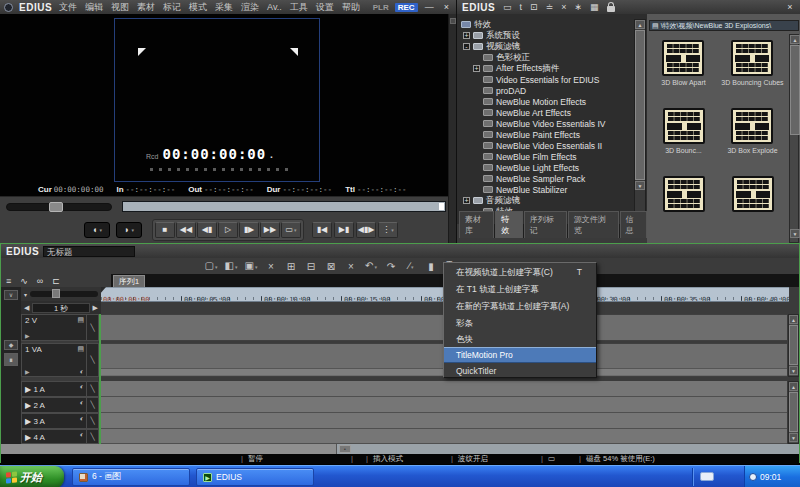 This screenshot has height=487, width=800. What do you see at coordinates (172, 8) in the screenshot?
I see `menu-marker: 标记` at bounding box center [172, 8].